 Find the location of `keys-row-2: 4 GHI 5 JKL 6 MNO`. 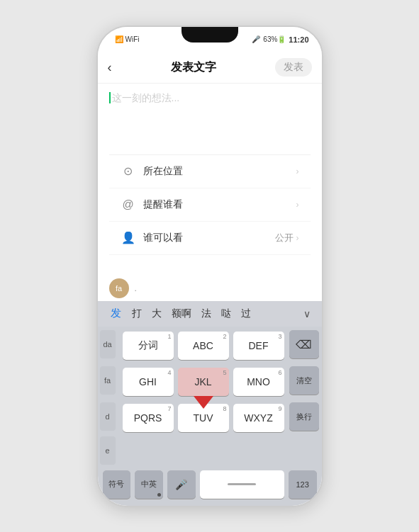

keys-row-2: 4 GHI 5 JKL 6 MNO is located at coordinates (203, 381).